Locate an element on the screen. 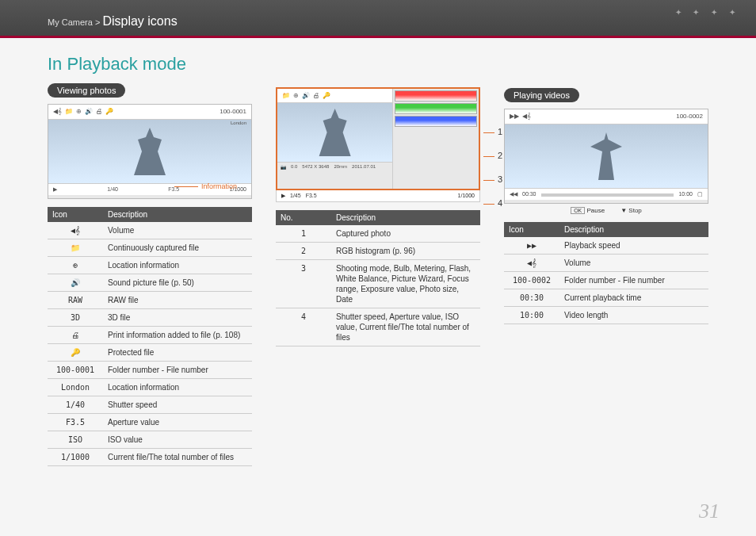 The height and width of the screenshot is (536, 756). breadcrumb-sep: > is located at coordinates (97, 22).